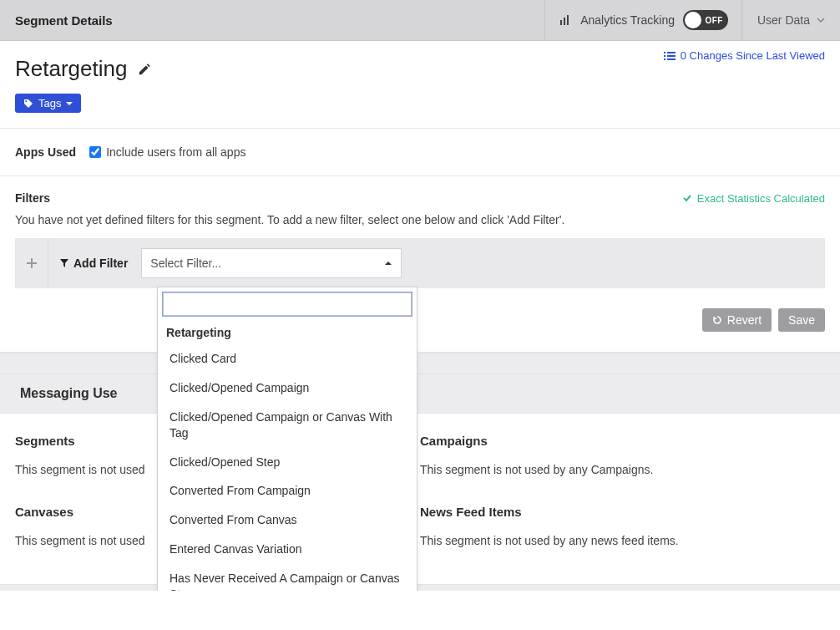 The width and height of the screenshot is (840, 630). What do you see at coordinates (64, 263) in the screenshot?
I see `filter-icon` at bounding box center [64, 263].